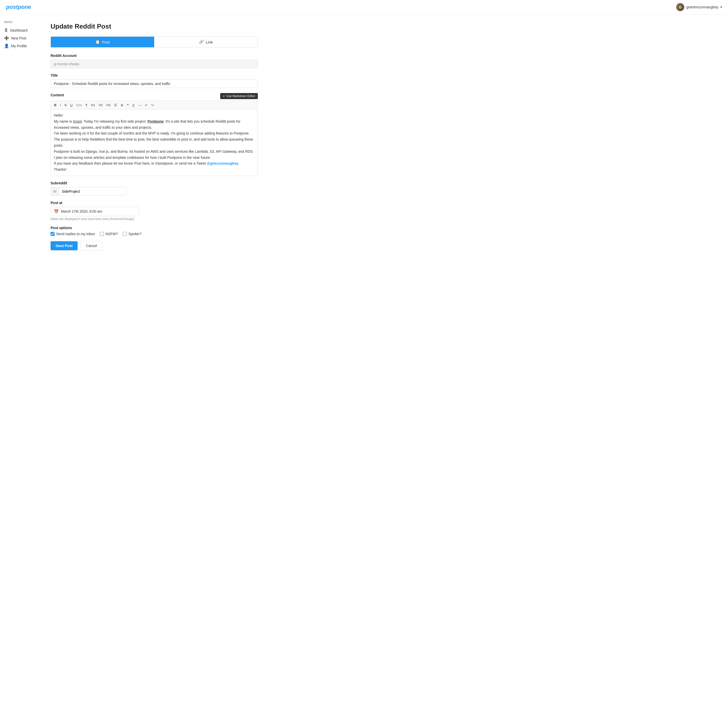  I want to click on nsfw-text: NSFW?, so click(111, 234).